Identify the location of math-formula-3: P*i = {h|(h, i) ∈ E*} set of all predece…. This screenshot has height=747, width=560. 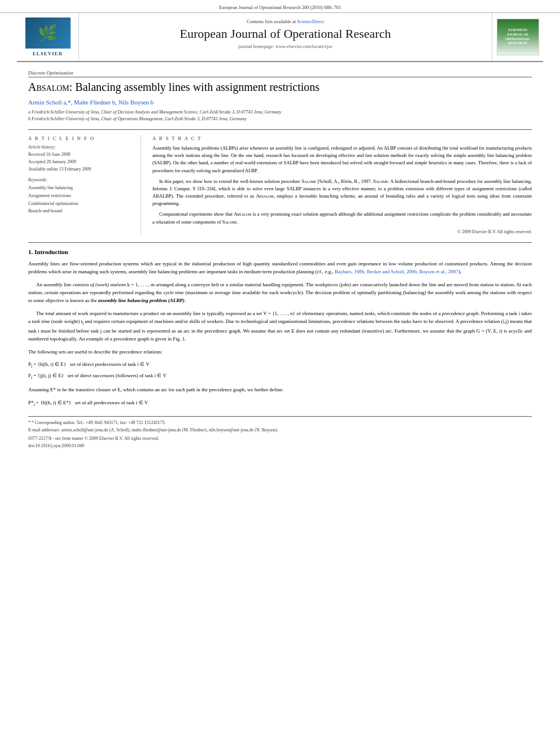
(88, 404).